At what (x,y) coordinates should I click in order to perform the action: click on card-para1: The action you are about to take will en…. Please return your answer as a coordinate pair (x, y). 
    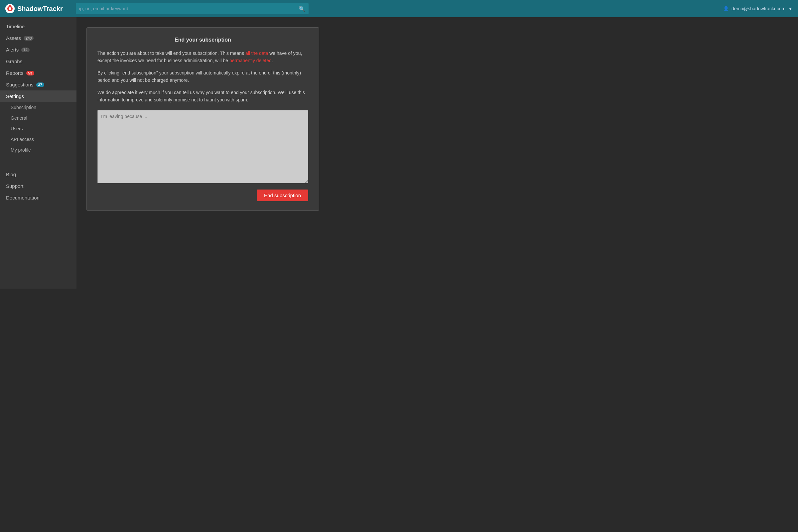
    Looking at the image, I should click on (203, 57).